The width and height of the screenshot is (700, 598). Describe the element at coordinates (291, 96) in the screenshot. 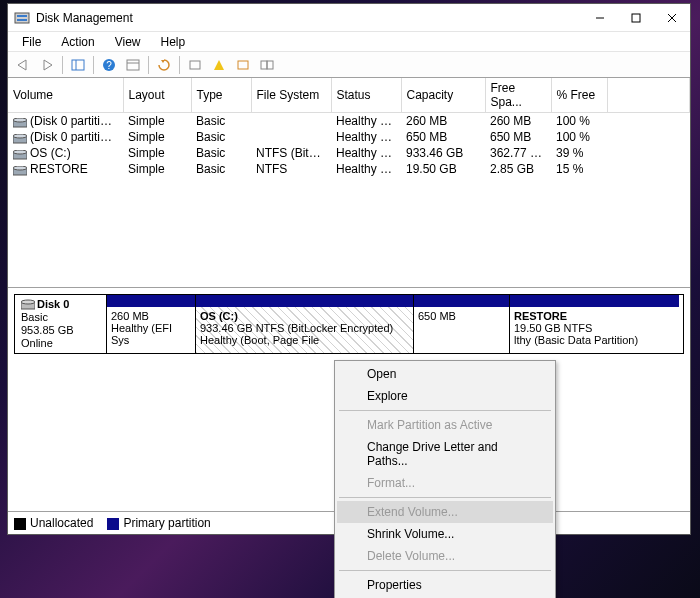

I see `col-filesystem: File System` at that location.